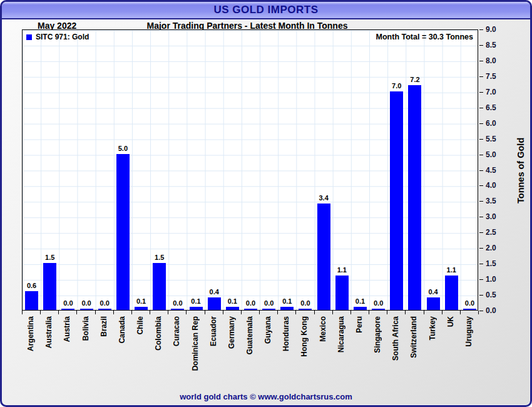 This screenshot has width=532, height=407. What do you see at coordinates (232, 332) in the screenshot?
I see `x-tick-label-germany: Germany` at bounding box center [232, 332].